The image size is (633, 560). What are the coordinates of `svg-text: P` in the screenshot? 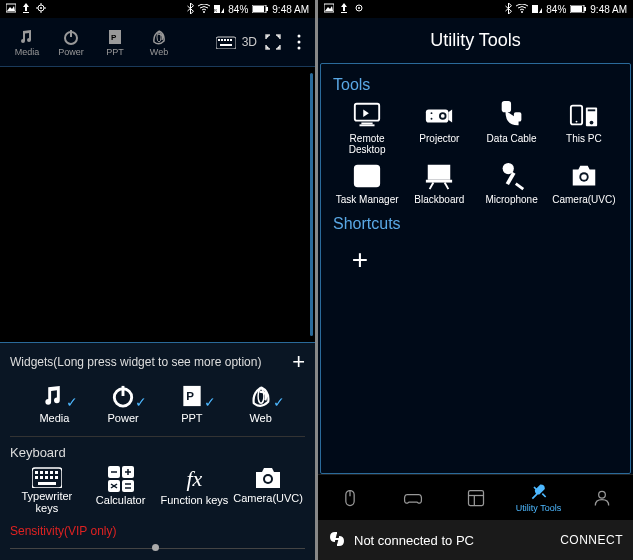 It's located at (114, 38).